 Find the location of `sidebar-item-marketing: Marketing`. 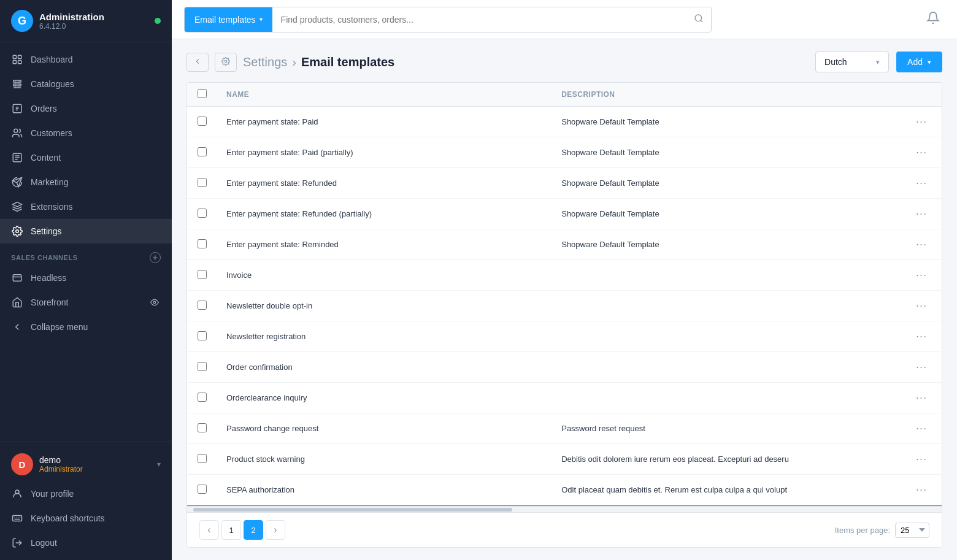

sidebar-item-marketing: Marketing is located at coordinates (86, 182).